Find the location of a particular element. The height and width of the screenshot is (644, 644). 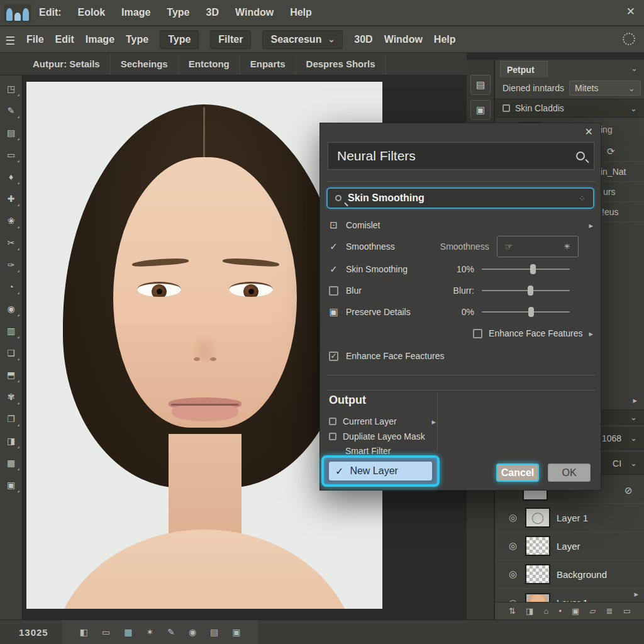

zoom-tool-icon: ◨ is located at coordinates (11, 441).